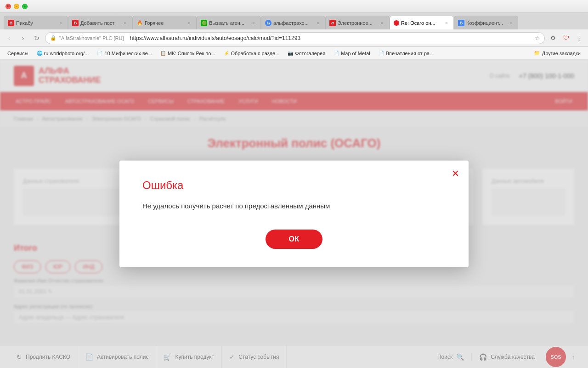 Image resolution: width=588 pixels, height=368 pixels. What do you see at coordinates (382, 23) in the screenshot?
I see `tab-close-electronic: ×` at bounding box center [382, 23].